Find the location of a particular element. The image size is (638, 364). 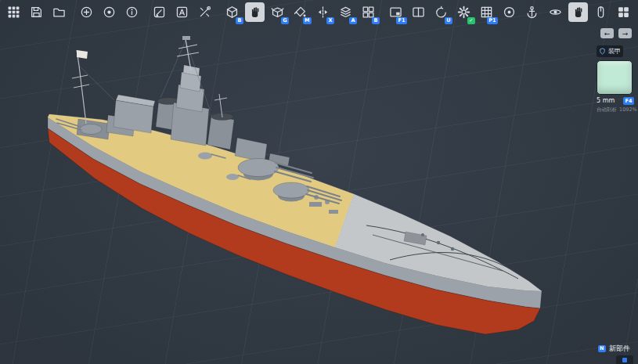

shield-icon is located at coordinates (603, 52).